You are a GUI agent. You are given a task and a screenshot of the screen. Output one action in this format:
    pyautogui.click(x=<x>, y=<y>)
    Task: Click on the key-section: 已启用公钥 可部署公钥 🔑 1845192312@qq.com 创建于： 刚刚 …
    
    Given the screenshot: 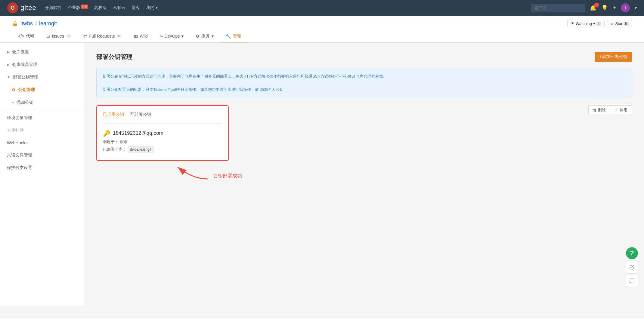 What is the action you would take?
    pyautogui.click(x=364, y=133)
    